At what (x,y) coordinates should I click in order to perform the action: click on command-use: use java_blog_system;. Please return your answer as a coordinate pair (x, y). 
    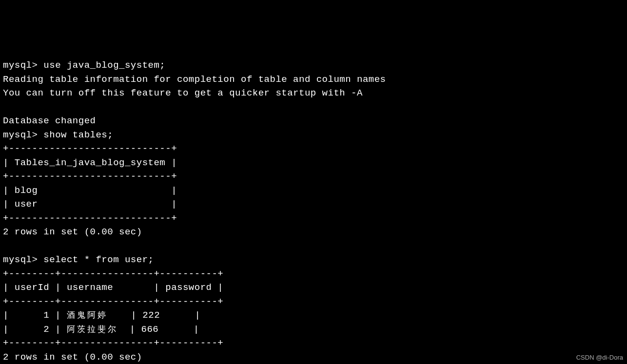
    Looking at the image, I should click on (104, 65).